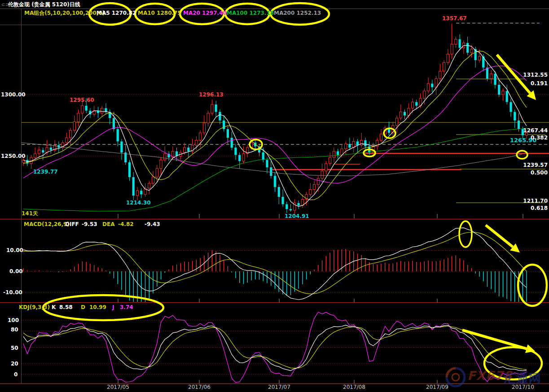 The image size is (549, 392). I want to click on x-axis-label-may: 2017/05, so click(118, 387).